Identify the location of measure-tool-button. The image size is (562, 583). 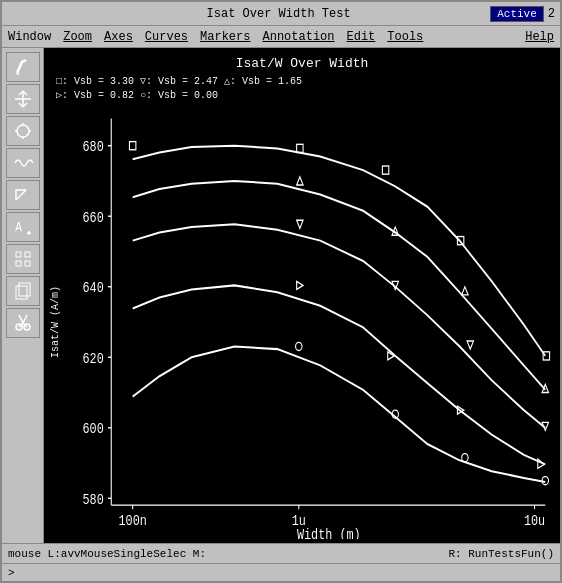
(23, 195).